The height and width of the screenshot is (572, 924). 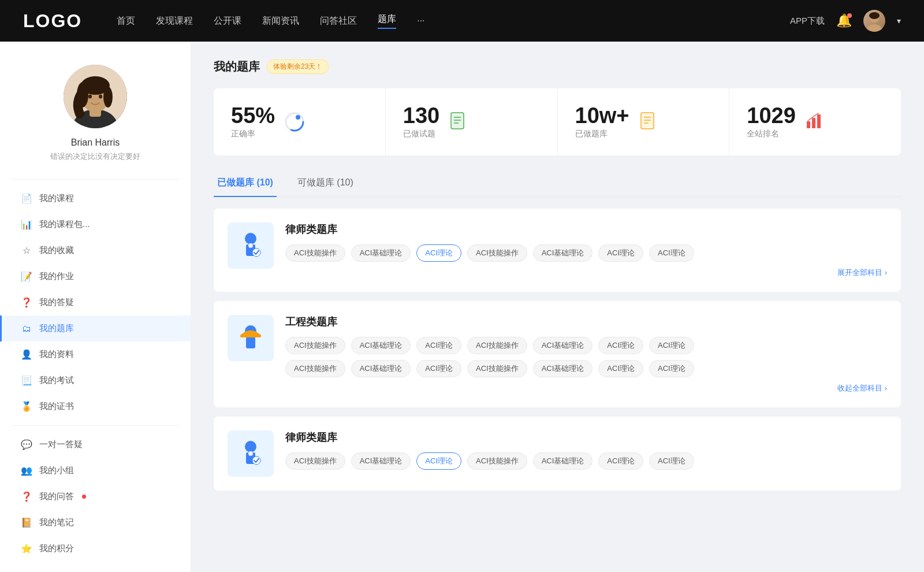 I want to click on sidebar-item-my-exams: 📃 我的考试, so click(x=95, y=380).